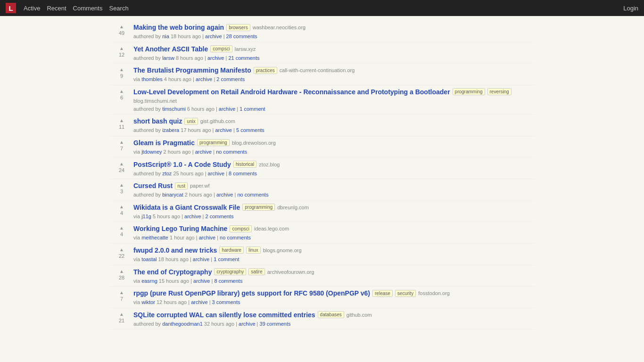  I want to click on story-tag: reversing, so click(500, 91).